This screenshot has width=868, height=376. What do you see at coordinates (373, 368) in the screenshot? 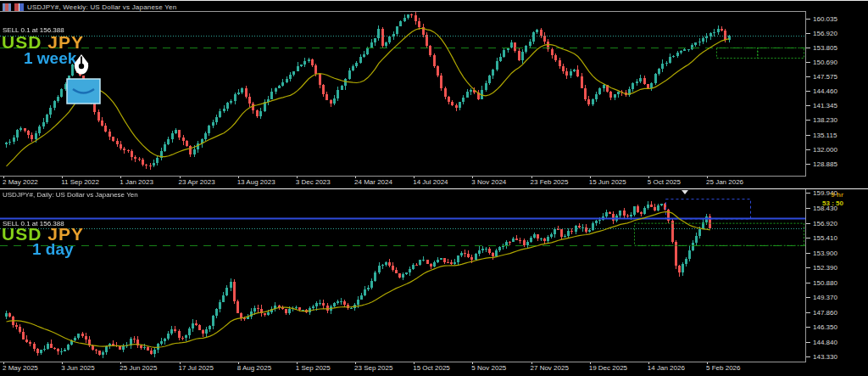
I see `date-axis-label: 23 Sep 2025` at bounding box center [373, 368].